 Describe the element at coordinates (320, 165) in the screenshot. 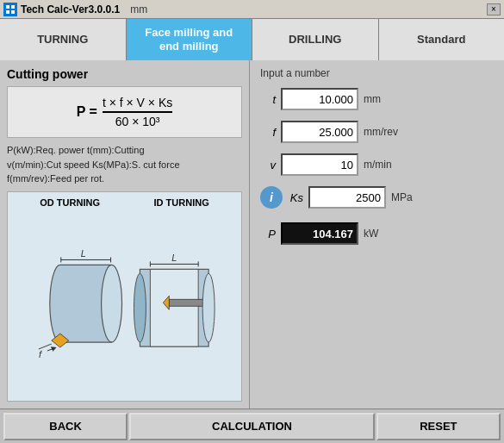

I see `v-input` at that location.